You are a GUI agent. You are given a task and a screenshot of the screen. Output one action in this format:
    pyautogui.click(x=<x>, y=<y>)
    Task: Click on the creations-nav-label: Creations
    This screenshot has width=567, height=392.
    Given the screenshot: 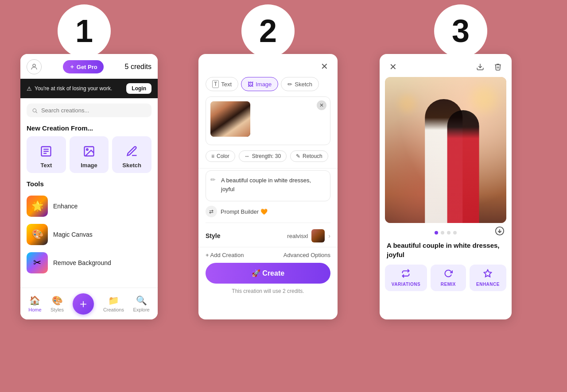 What is the action you would take?
    pyautogui.click(x=113, y=310)
    